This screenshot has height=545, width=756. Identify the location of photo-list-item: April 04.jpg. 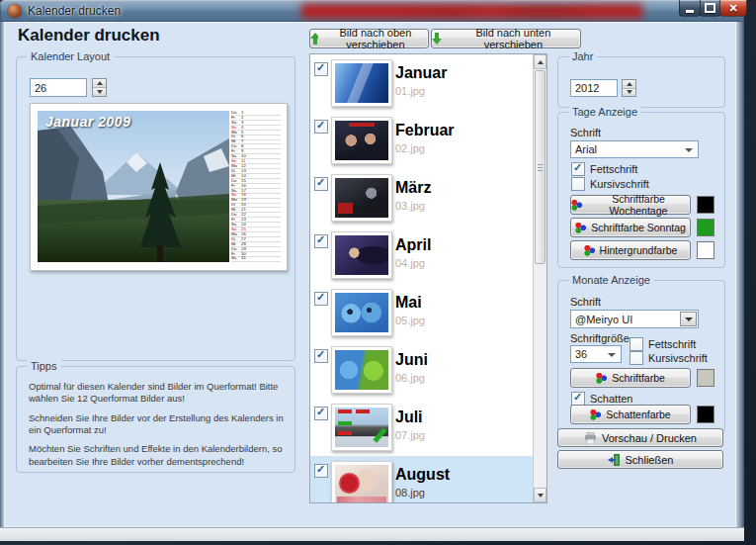
(422, 255).